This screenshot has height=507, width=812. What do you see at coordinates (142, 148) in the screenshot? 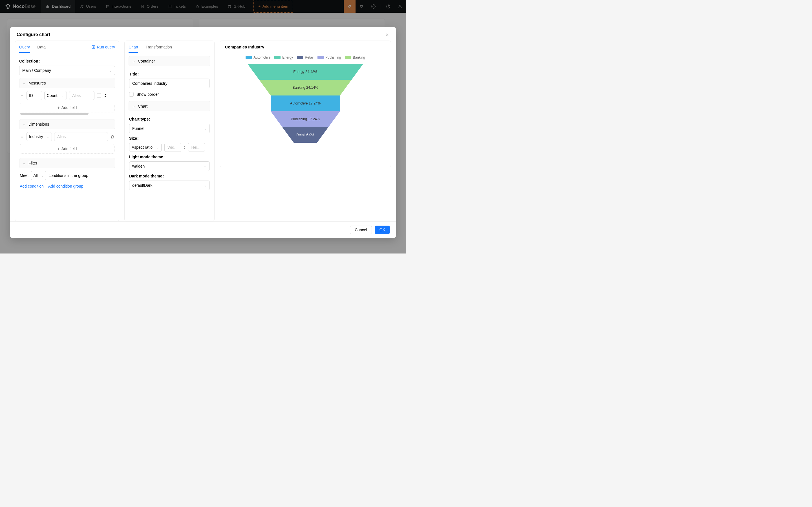
I see `size-mode-value: Aspect ratio` at bounding box center [142, 148].